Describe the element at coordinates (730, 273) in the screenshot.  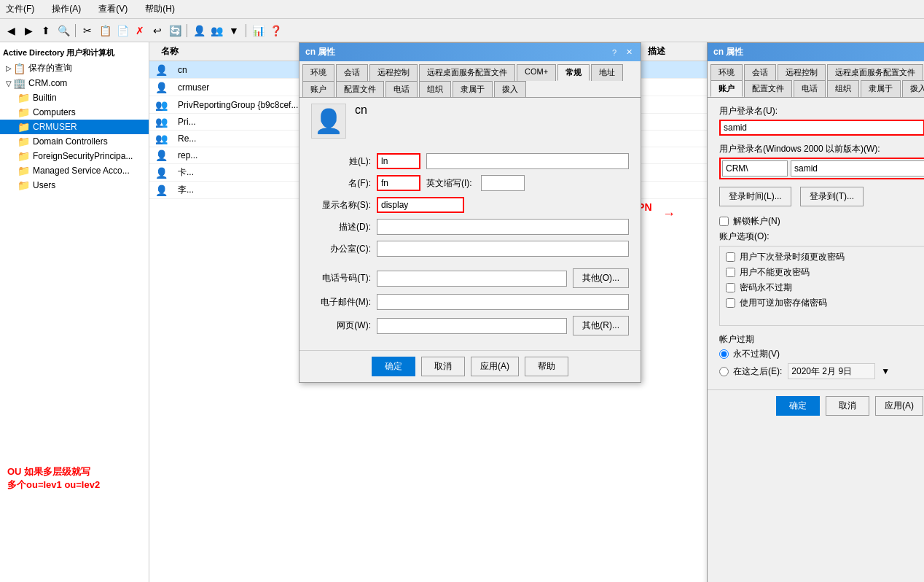
I see `cannot-change-checkbox` at that location.